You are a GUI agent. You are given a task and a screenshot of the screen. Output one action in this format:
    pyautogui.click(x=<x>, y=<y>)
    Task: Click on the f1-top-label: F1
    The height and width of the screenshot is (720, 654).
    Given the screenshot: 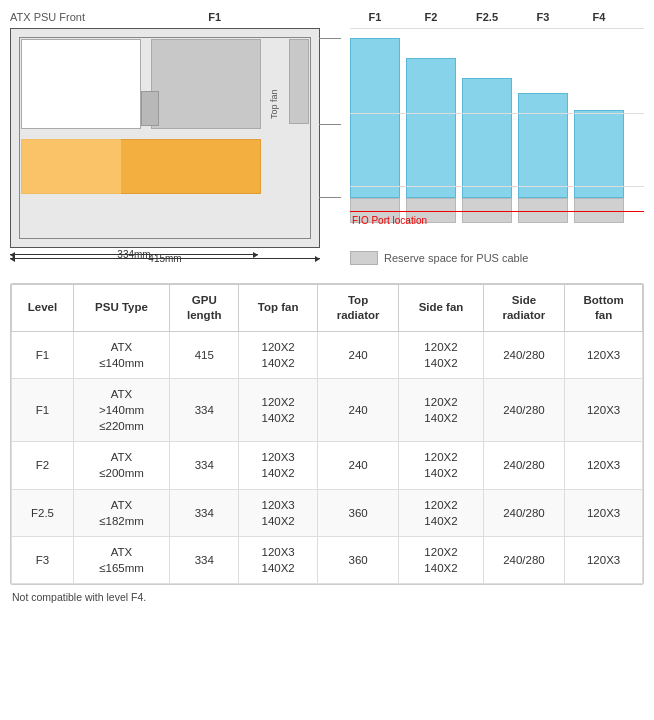 What is the action you would take?
    pyautogui.click(x=214, y=17)
    